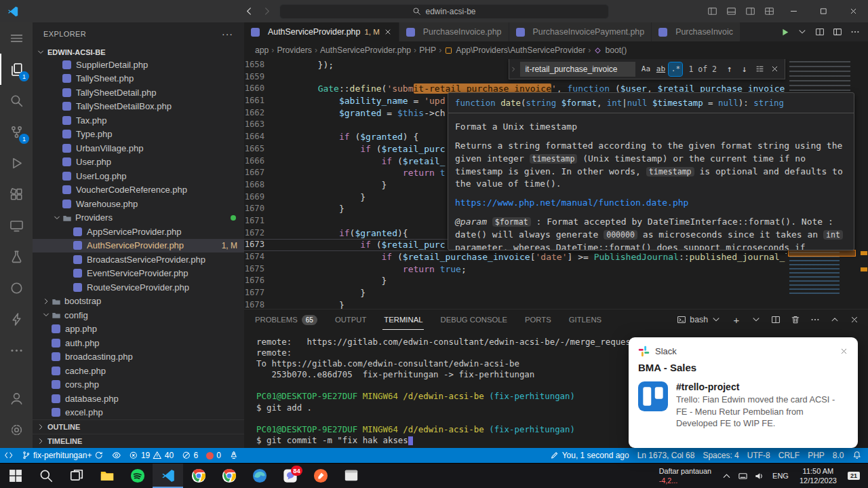 This screenshot has height=488, width=868. What do you see at coordinates (16, 38) in the screenshot?
I see `activity-menu` at bounding box center [16, 38].